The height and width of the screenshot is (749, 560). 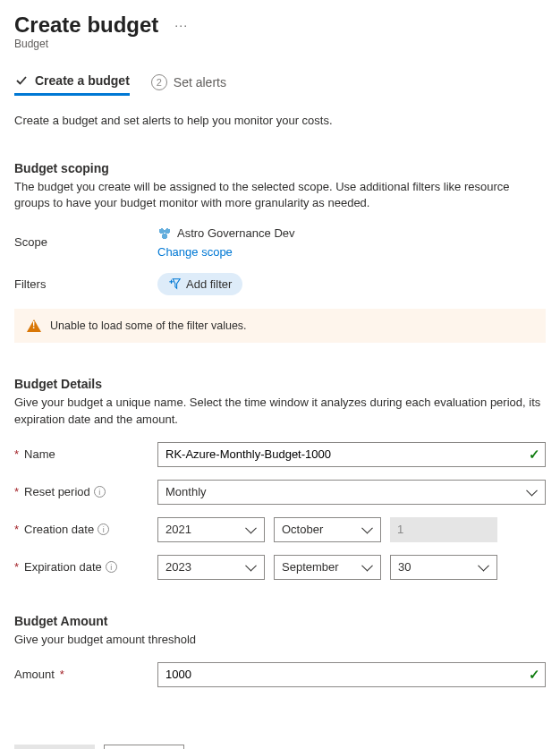 I want to click on amount-input, so click(x=352, y=675).